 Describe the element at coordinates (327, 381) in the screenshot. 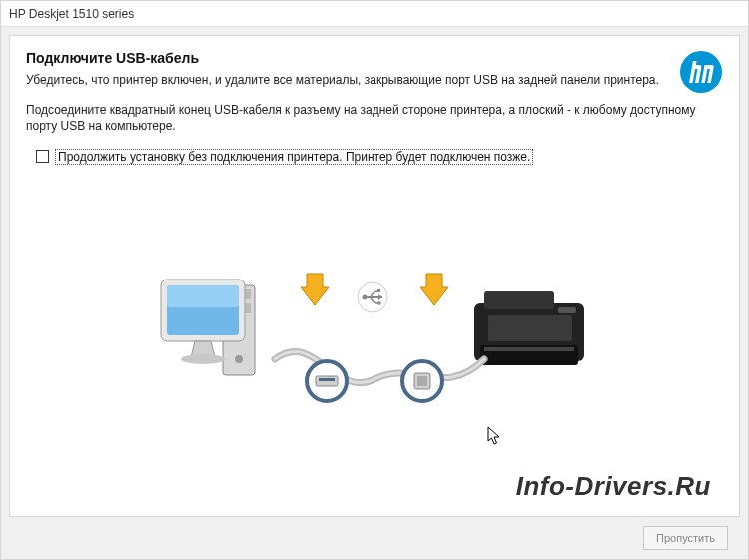

I see `usb-plug-flat-icon` at that location.